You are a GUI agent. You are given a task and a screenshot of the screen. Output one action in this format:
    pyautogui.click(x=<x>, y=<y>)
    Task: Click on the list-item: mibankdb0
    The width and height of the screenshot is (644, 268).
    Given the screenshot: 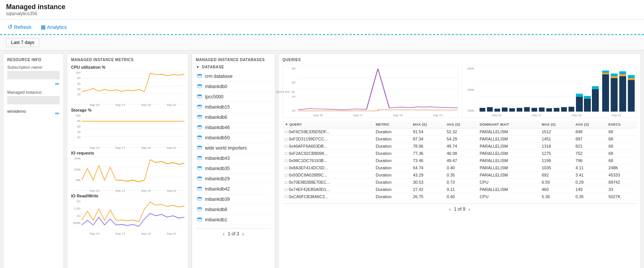 What is the action you would take?
    pyautogui.click(x=233, y=87)
    